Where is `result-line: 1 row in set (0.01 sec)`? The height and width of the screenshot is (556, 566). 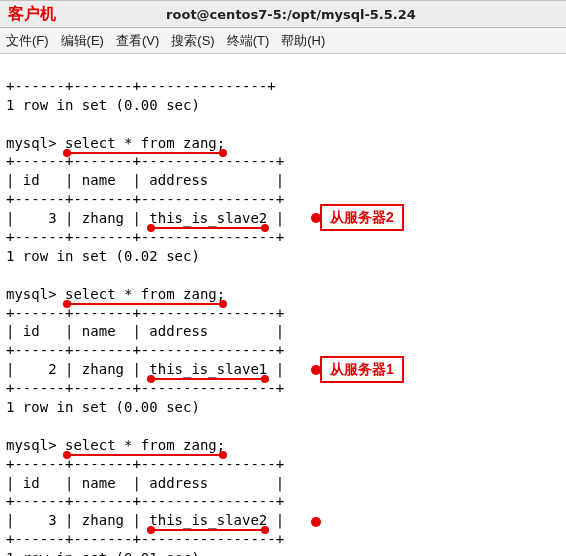 result-line: 1 row in set (0.01 sec) is located at coordinates (103, 553).